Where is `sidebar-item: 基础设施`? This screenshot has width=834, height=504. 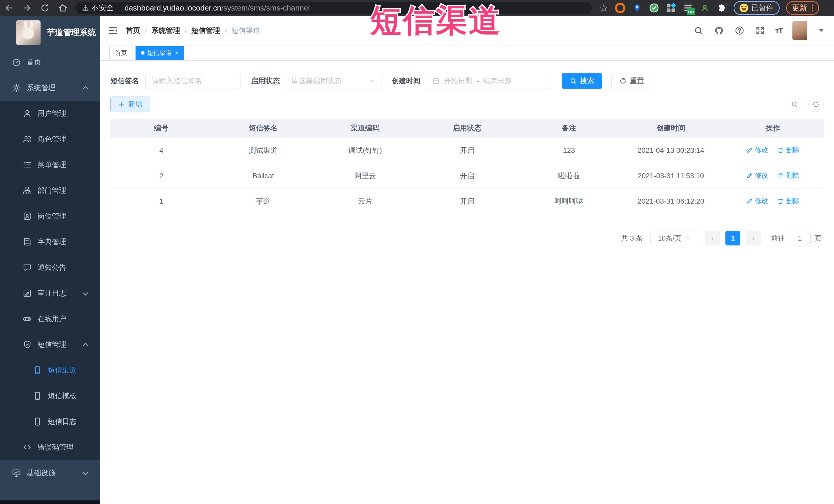
sidebar-item: 基础设施 is located at coordinates (50, 473).